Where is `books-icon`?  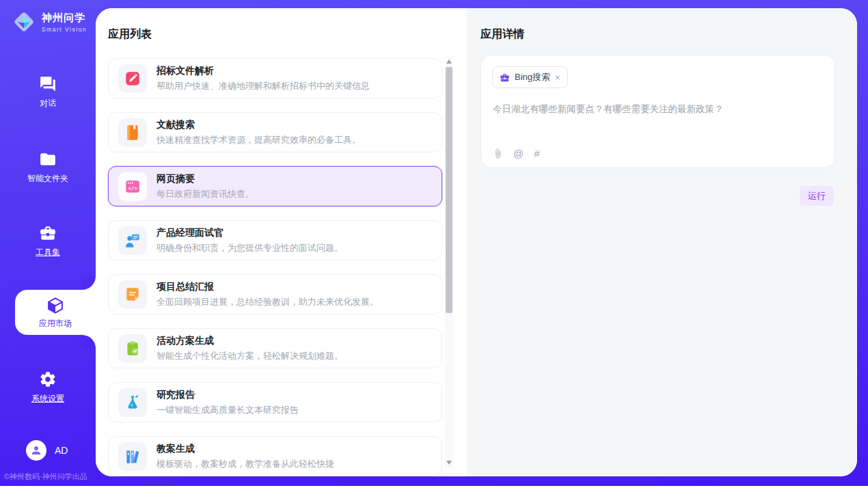 books-icon is located at coordinates (133, 457).